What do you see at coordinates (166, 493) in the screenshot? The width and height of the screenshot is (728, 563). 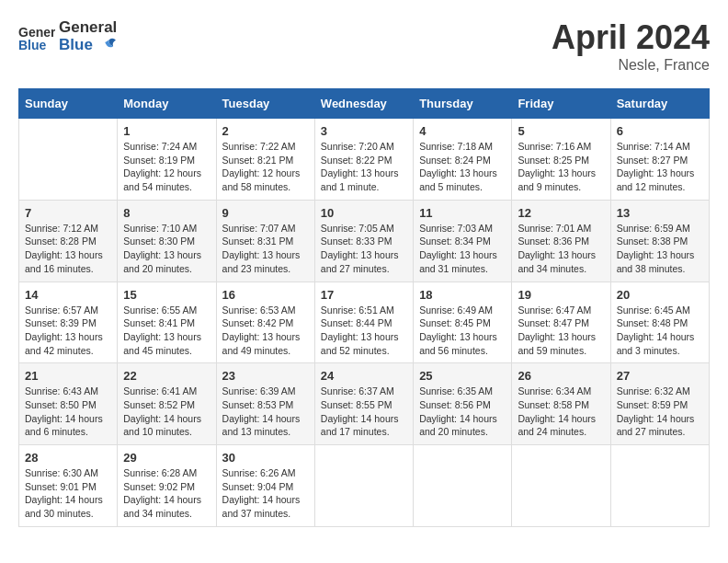 I see `day-info: Sunrise: 6:28 AM Sunset: 9:02 PM Dayligh…` at bounding box center [166, 493].